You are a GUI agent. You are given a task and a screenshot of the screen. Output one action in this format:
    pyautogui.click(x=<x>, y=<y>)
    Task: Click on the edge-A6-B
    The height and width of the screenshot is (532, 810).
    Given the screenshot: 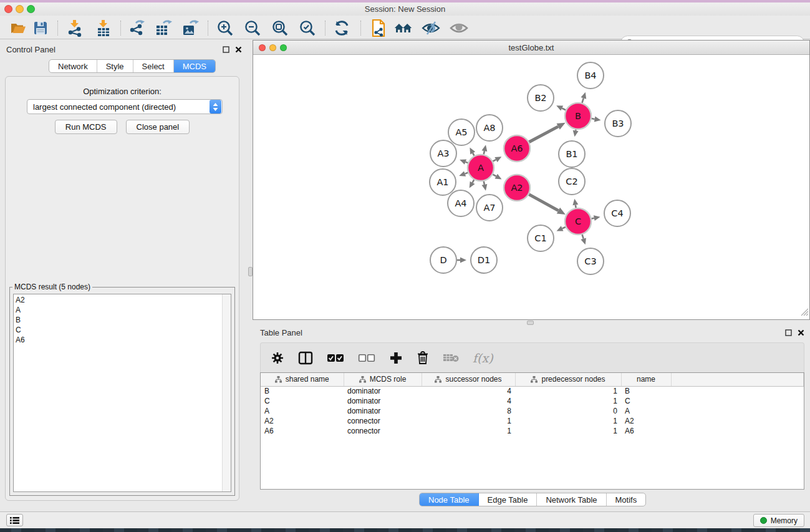 What is the action you would take?
    pyautogui.click(x=544, y=135)
    